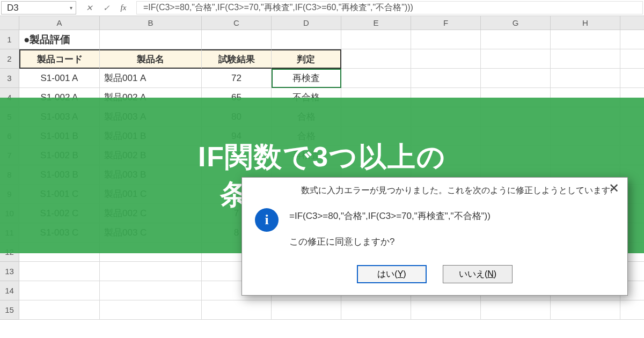  I want to click on row-2: 2 製品コード 製品名 試験結果 判定, so click(322, 59).